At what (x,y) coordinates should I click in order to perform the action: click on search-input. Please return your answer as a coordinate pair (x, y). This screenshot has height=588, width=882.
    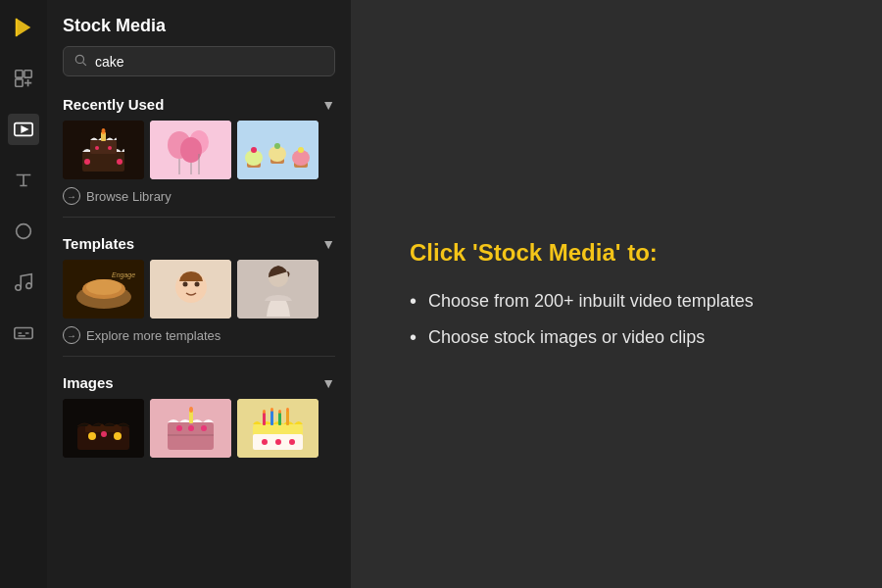
    Looking at the image, I should click on (210, 62).